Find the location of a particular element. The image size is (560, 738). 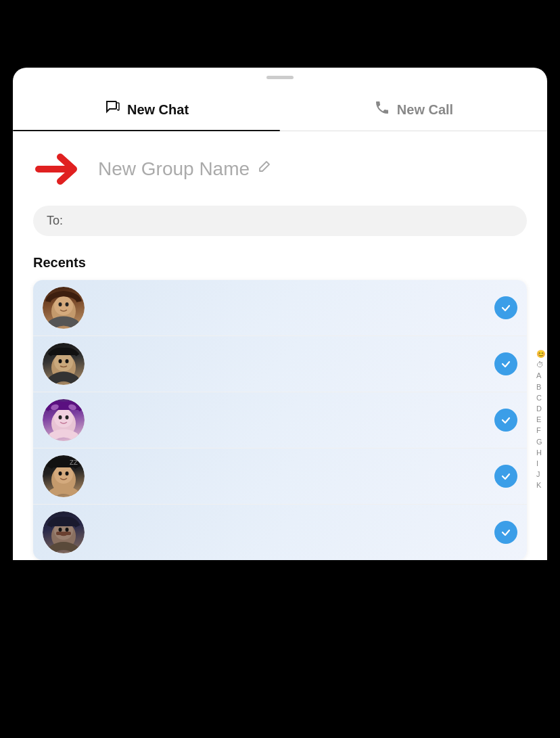

edit-icon is located at coordinates (264, 169).